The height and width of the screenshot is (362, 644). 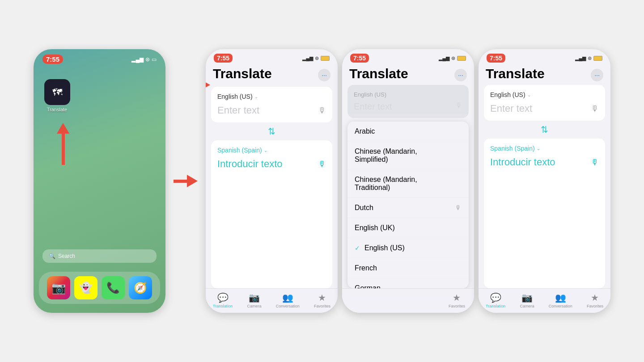 I want to click on mic-button-2: 🎙, so click(x=322, y=111).